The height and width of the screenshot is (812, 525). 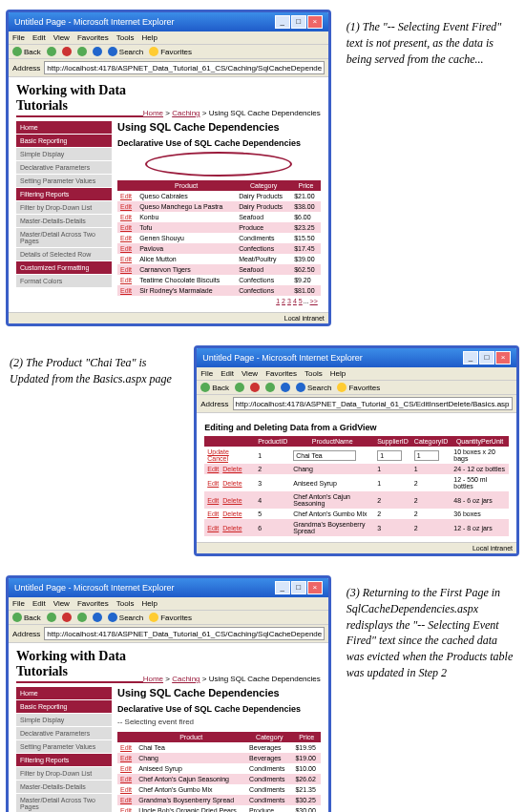 I want to click on home-icon, so click(x=97, y=52).